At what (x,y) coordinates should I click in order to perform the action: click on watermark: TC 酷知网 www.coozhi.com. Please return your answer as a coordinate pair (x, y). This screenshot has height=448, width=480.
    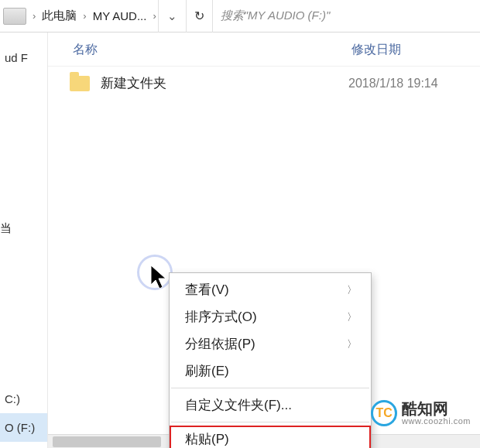
    Looking at the image, I should click on (421, 413).